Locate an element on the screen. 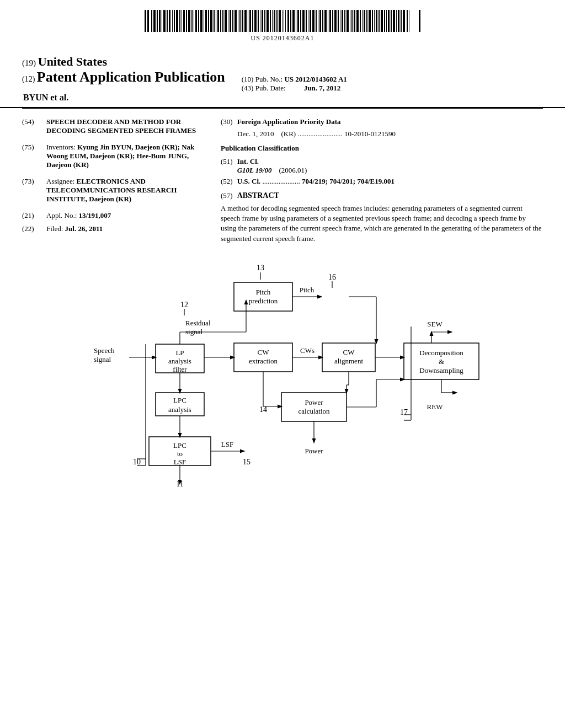 Image resolution: width=565 pixels, height=728 pixels. node16-label: 16 is located at coordinates (332, 277).